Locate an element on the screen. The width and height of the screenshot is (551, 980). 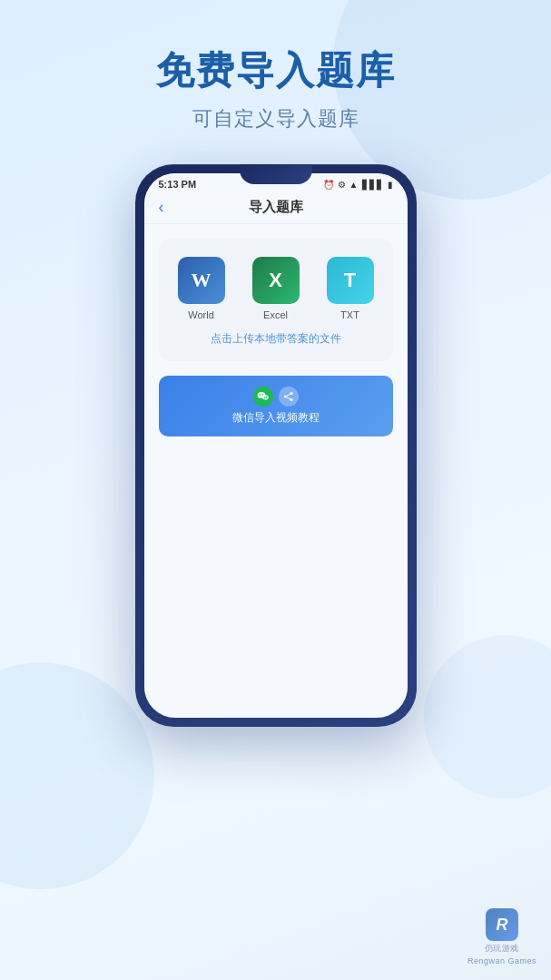
watermark-logo: R is located at coordinates (502, 925).